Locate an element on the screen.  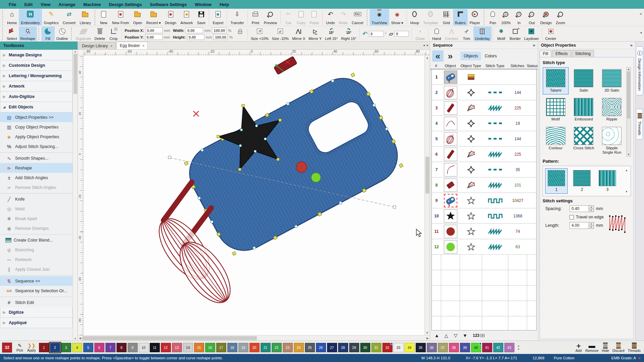
toolbar-button: ↶ Undo is located at coordinates (330, 17).